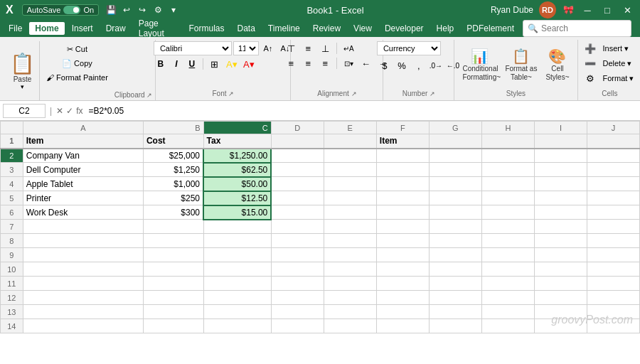  I want to click on cancel-formula-icon: ✕, so click(60, 111).